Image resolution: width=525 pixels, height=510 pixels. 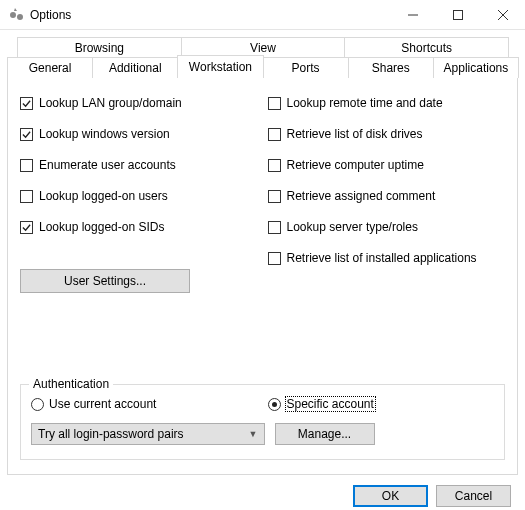 What do you see at coordinates (382, 258) in the screenshot?
I see `checkbox-label: Retrieve list of installed applications` at bounding box center [382, 258].